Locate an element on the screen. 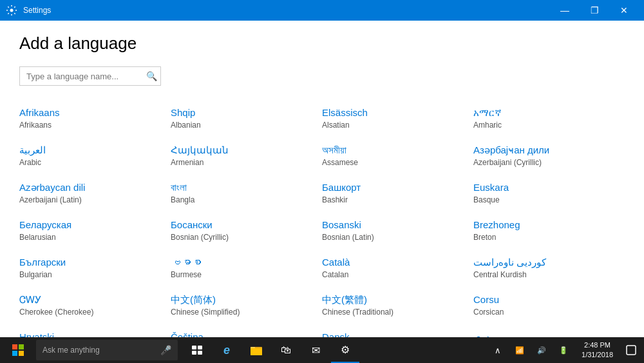 The height and width of the screenshot is (363, 644). network-icon: 📶 is located at coordinates (520, 350).